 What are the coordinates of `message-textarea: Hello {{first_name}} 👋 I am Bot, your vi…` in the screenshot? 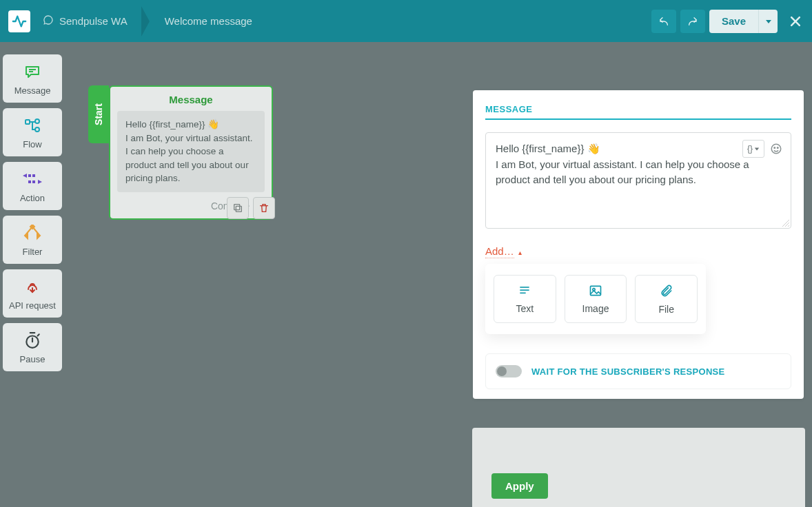 It's located at (638, 180).